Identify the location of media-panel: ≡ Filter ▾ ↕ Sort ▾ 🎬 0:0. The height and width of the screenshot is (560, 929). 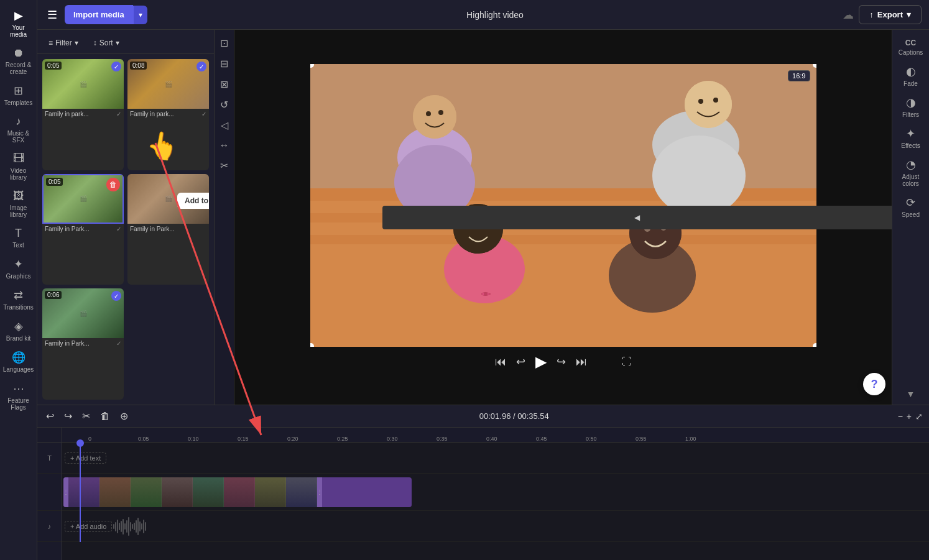
(126, 218).